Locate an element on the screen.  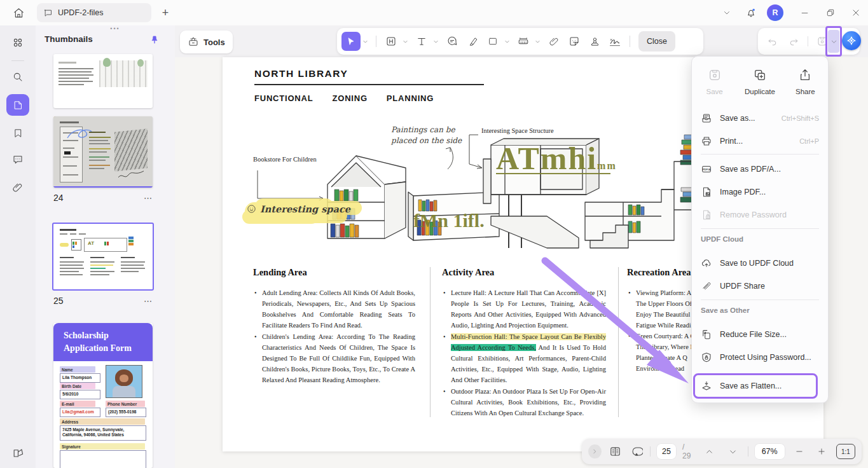
page-layout-button is located at coordinates (616, 451).